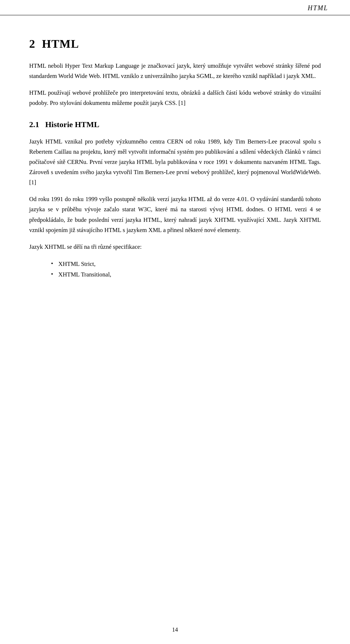 The width and height of the screenshot is (350, 644). I want to click on section-1-paragraph-1: Jazyk HTML vznikal pro potřeby výzkumnéh…, so click(175, 162).